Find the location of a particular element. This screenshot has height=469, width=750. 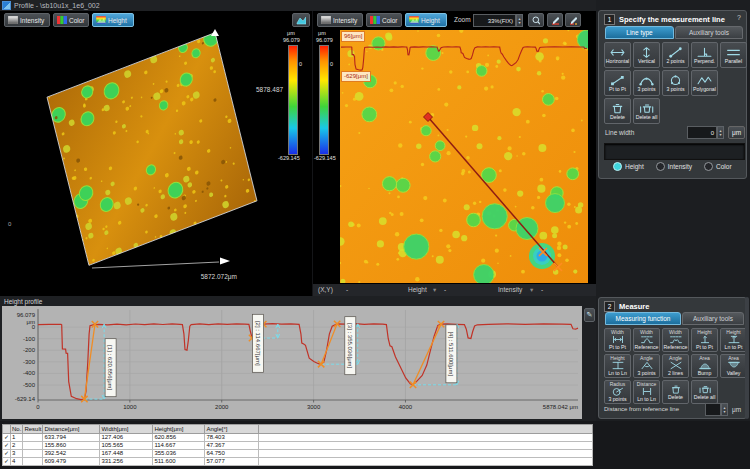

panel-scrollbar is located at coordinates (747, 358).